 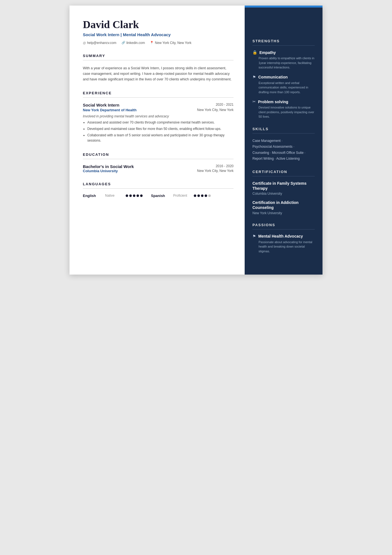 I want to click on strength-empathy: 🔒 Empathy Proven ability to empathize wi…, so click(x=284, y=60).